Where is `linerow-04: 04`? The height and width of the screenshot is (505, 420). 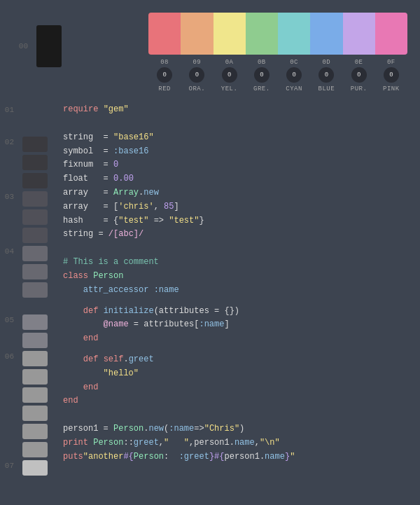
linerow-04: 04 is located at coordinates (27, 254).